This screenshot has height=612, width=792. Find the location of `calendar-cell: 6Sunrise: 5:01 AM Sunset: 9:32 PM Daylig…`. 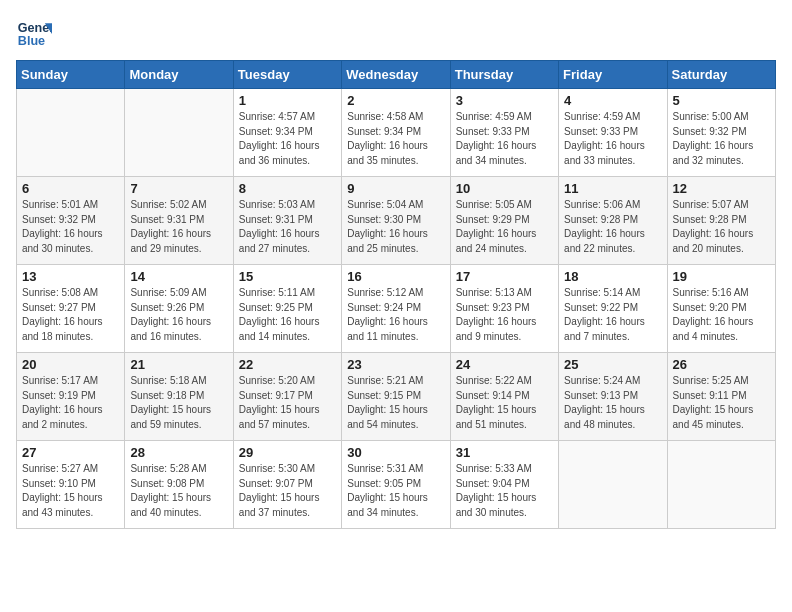

calendar-cell: 6Sunrise: 5:01 AM Sunset: 9:32 PM Daylig… is located at coordinates (71, 221).